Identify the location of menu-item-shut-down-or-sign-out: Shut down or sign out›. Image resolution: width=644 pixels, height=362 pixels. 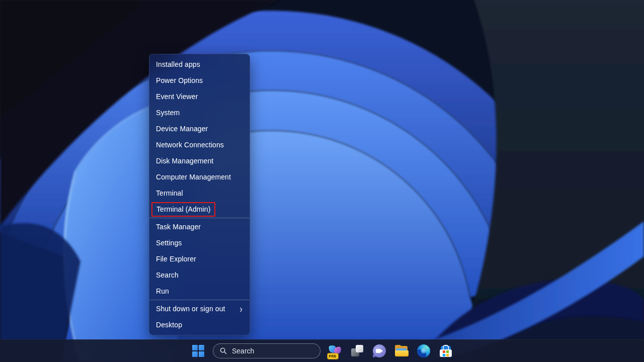
(199, 309).